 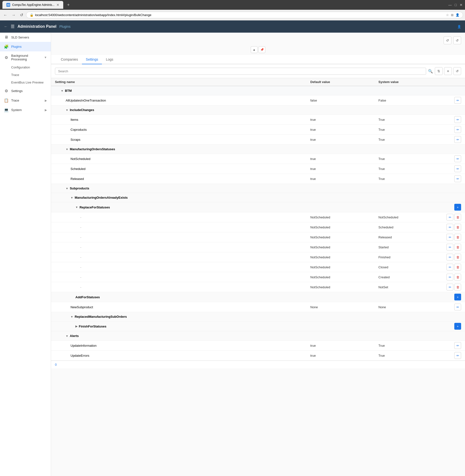 What do you see at coordinates (14, 15) in the screenshot?
I see `forward-nav-button: →` at bounding box center [14, 15].